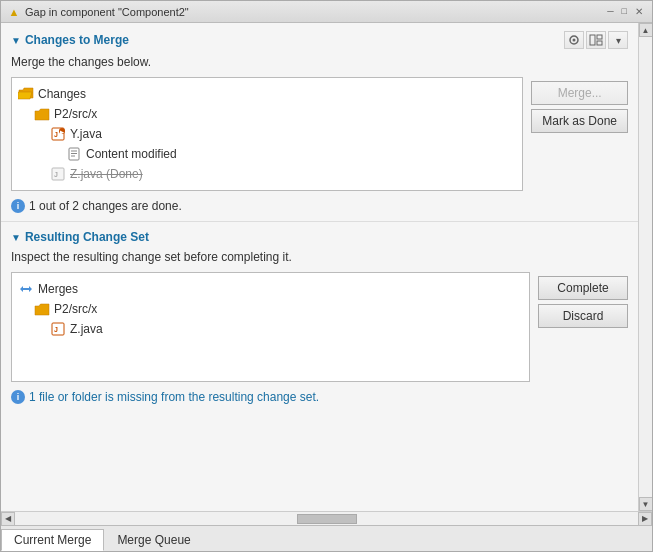 The height and width of the screenshot is (552, 653). I want to click on changes-actions: Merge... Mark as Done, so click(580, 134).